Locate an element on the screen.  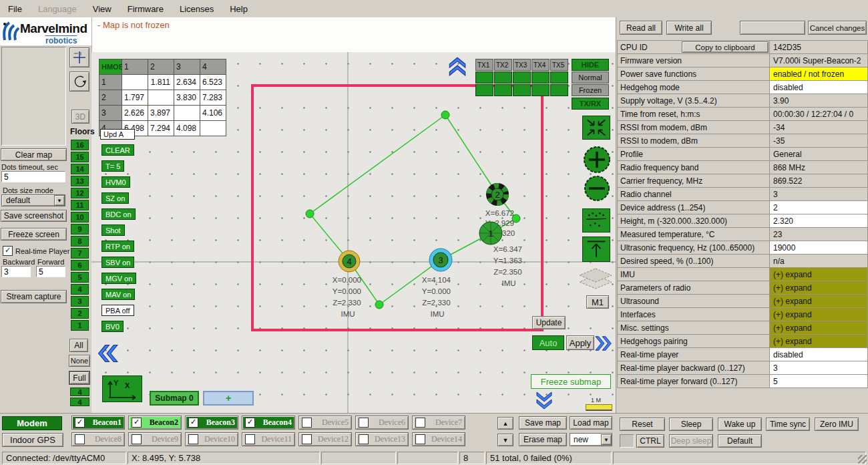
beacon-3: 3 is located at coordinates (441, 260).